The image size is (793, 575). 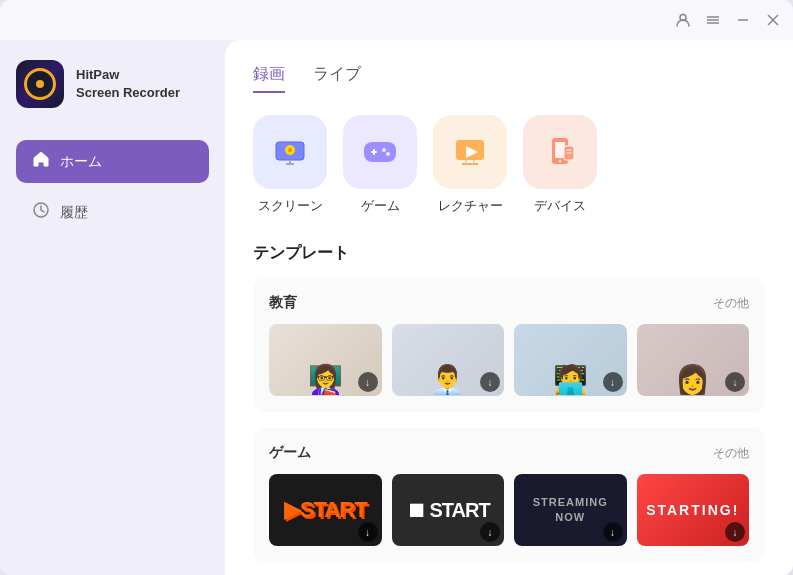 What do you see at coordinates (81, 162) in the screenshot?
I see `sidebar-item-home-label: ホーム` at bounding box center [81, 162].